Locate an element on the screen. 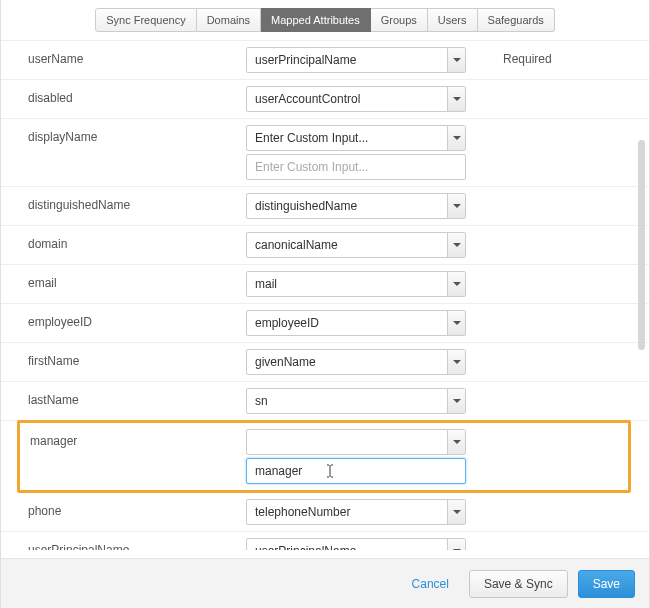 The image size is (650, 608). tab-users: Users is located at coordinates (453, 20).